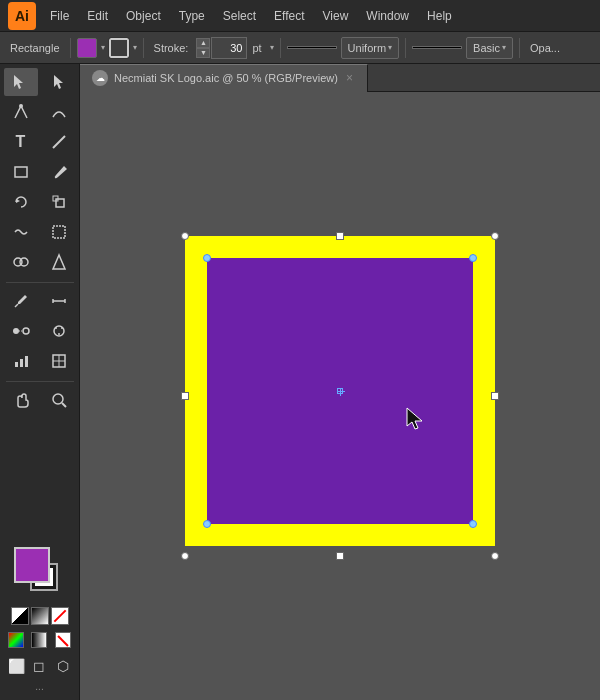 The width and height of the screenshot is (600, 700). What do you see at coordinates (350, 78) in the screenshot?
I see `tab-close-btn: ×` at bounding box center [350, 78].